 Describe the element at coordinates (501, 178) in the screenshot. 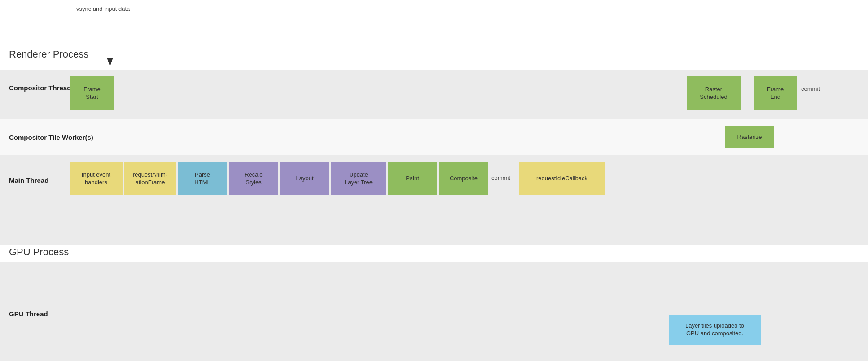

I see `commit-label-top: commit` at that location.